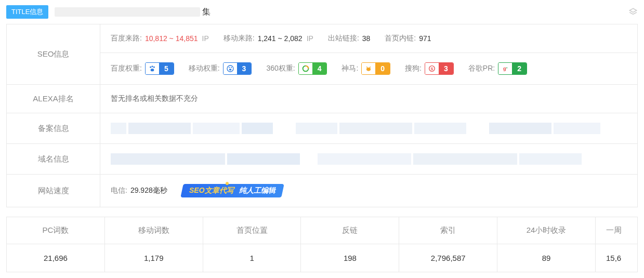 Image resolution: width=644 pixels, height=278 pixels. I want to click on baidu-mobile-icon, so click(230, 69).